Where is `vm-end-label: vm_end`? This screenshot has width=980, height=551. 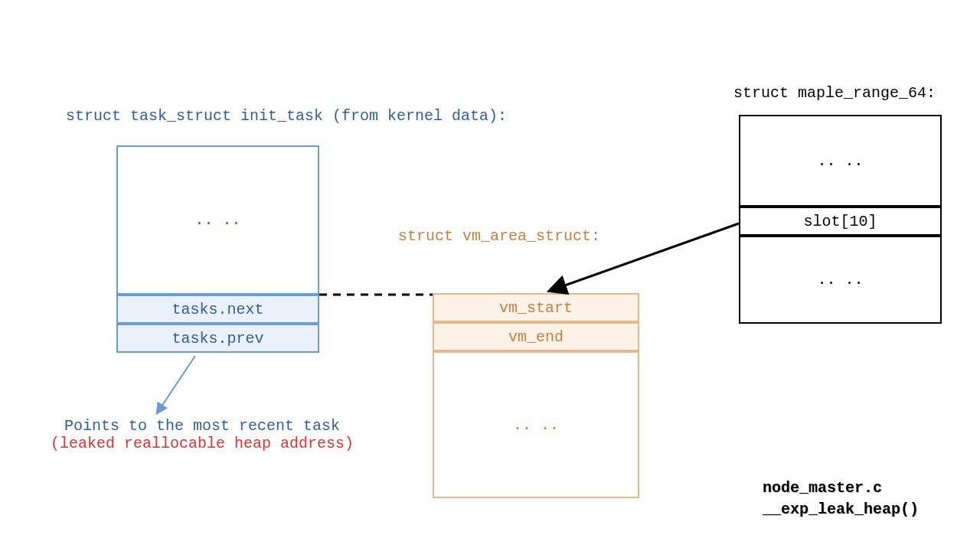 vm-end-label: vm_end is located at coordinates (536, 337).